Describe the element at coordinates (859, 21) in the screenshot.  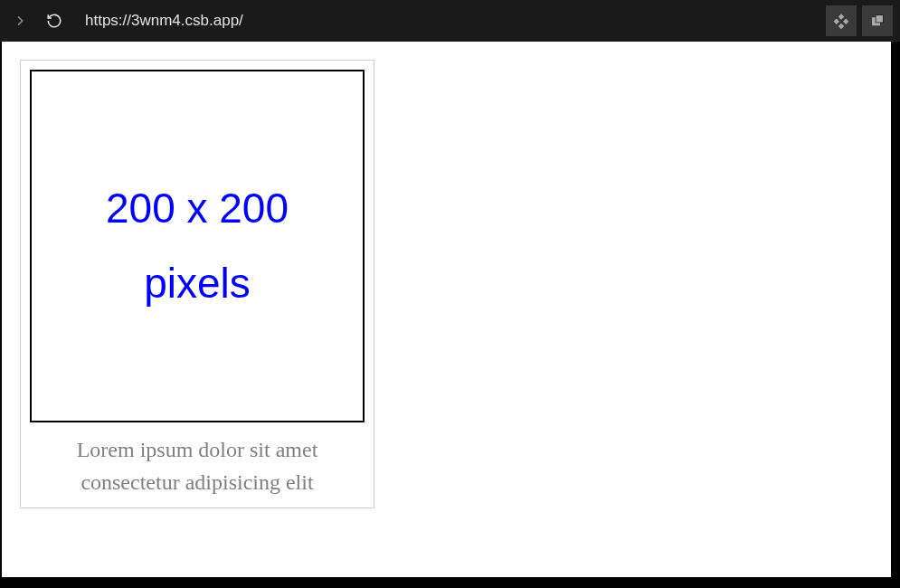
I see `toolbar-right` at that location.